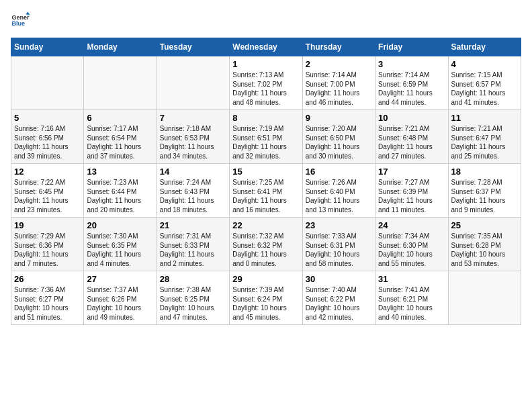 The image size is (532, 411). What do you see at coordinates (339, 196) in the screenshot?
I see `day-info: Sunrise: 7:26 AM Sunset: 6:40 PM Dayligh…` at bounding box center [339, 196].